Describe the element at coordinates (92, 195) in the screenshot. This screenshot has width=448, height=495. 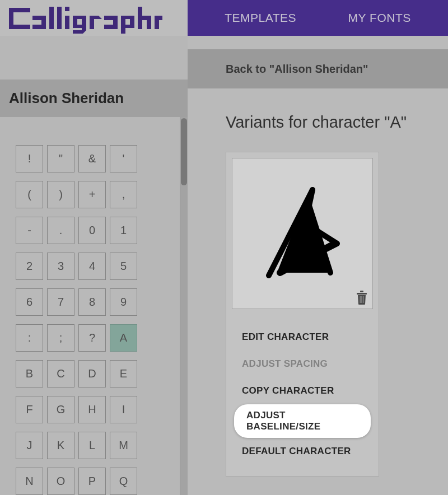
I see `char-cell: +` at that location.